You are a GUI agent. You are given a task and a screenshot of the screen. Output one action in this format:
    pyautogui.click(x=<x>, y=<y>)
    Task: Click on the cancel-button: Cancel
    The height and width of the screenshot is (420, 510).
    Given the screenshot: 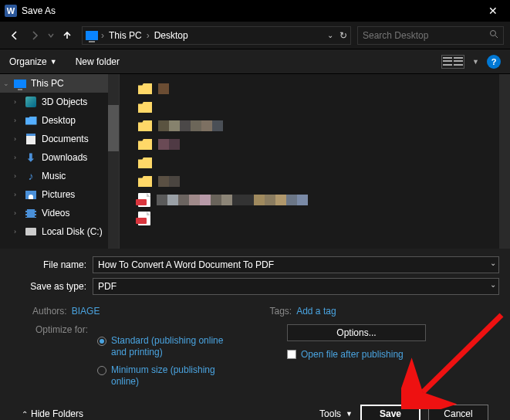 What is the action you would take?
    pyautogui.click(x=458, y=412)
    